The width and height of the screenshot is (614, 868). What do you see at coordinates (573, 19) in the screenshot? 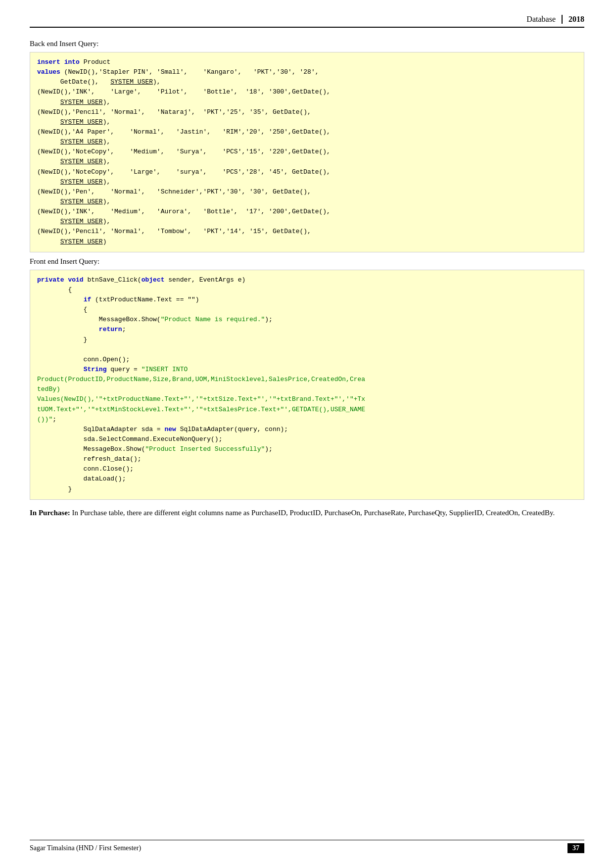
I see `header-year: 2018` at bounding box center [573, 19].